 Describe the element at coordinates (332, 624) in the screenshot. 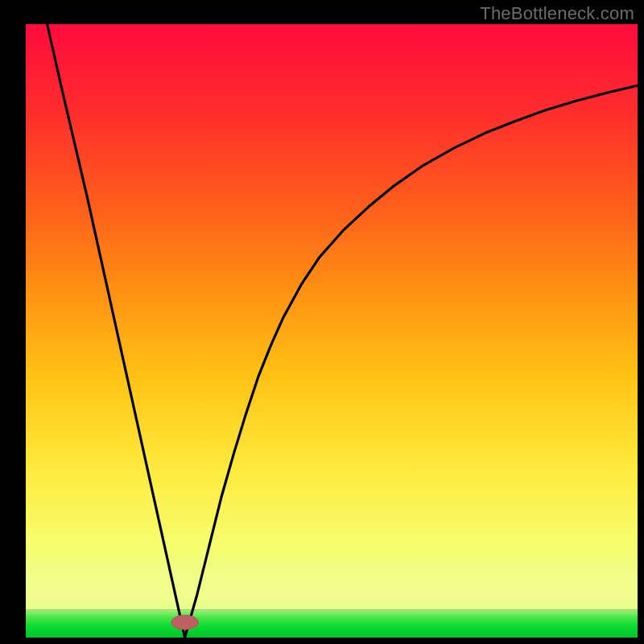

I see `green-safe-zone-strip` at that location.